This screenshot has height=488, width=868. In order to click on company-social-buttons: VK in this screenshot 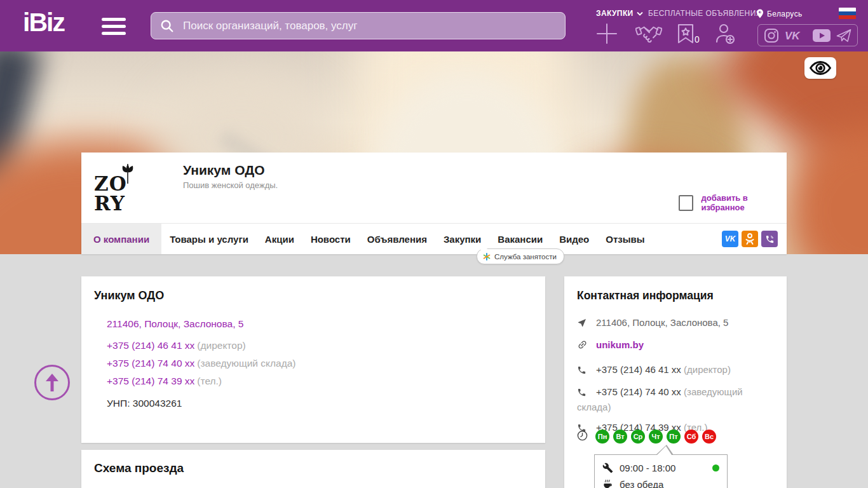, I will do `click(750, 239)`.